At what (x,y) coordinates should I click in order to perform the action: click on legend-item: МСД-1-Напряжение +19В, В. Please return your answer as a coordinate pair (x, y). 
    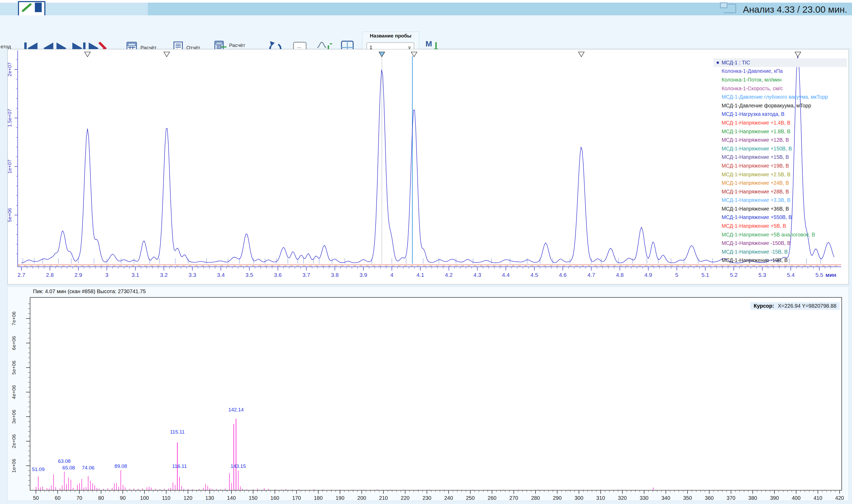
    Looking at the image, I should click on (780, 166).